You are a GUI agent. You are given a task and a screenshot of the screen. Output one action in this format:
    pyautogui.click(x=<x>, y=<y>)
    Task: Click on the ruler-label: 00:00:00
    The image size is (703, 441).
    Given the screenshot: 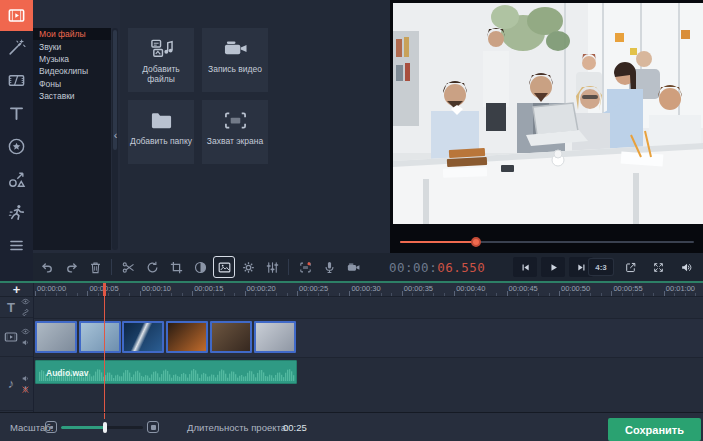 What is the action you would take?
    pyautogui.click(x=52, y=288)
    